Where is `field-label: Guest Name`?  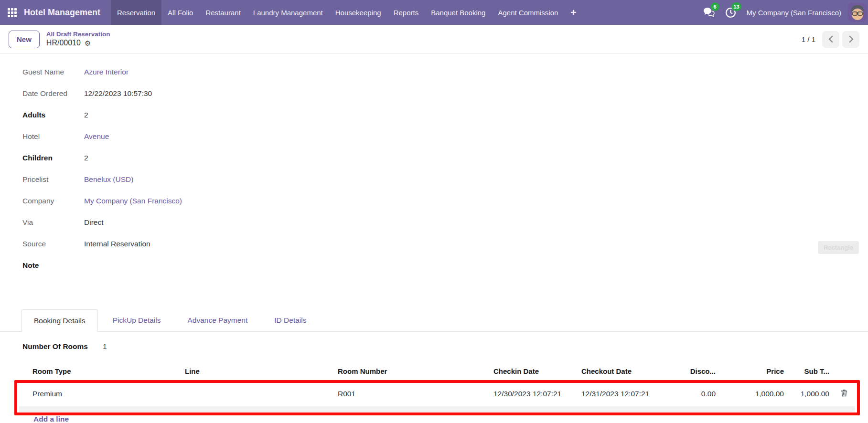 field-label: Guest Name is located at coordinates (54, 72).